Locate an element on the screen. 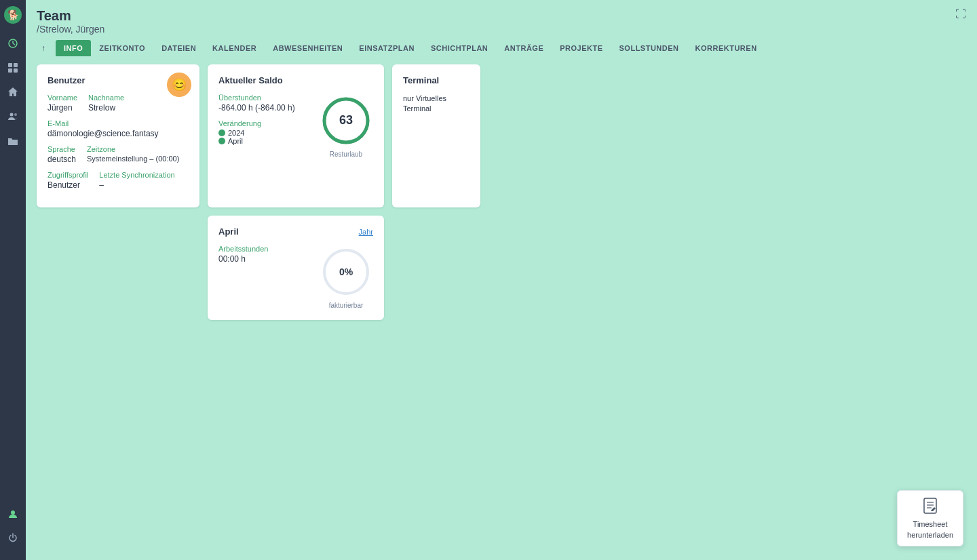  arbeitsstunden-field: Arbeitsstunden 00:00 h is located at coordinates (243, 254).